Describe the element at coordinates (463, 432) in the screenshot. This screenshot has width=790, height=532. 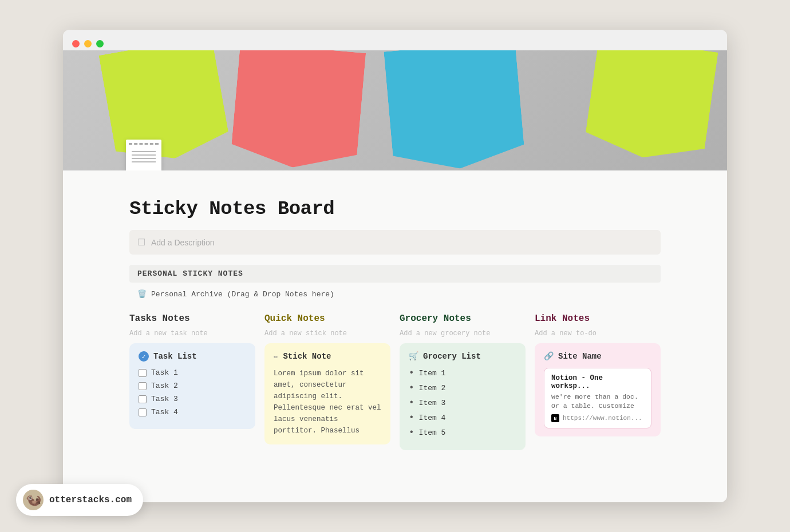
I see `grocery-item-5: • Item 5` at that location.